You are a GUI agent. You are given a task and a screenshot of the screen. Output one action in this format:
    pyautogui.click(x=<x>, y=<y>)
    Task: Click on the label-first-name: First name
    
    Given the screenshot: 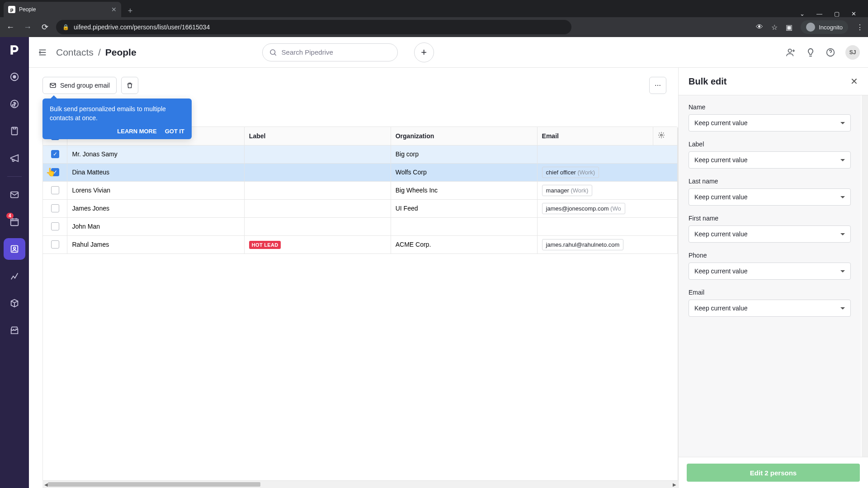 What is the action you would take?
    pyautogui.click(x=769, y=218)
    